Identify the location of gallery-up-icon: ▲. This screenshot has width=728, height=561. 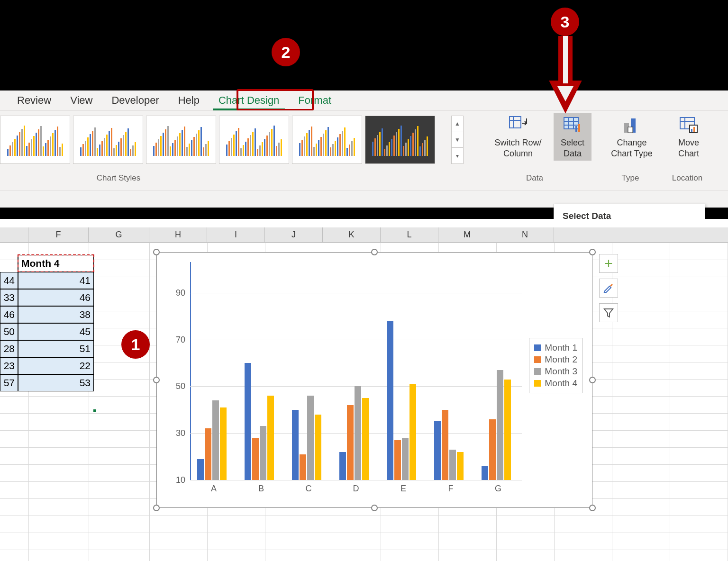
(457, 124).